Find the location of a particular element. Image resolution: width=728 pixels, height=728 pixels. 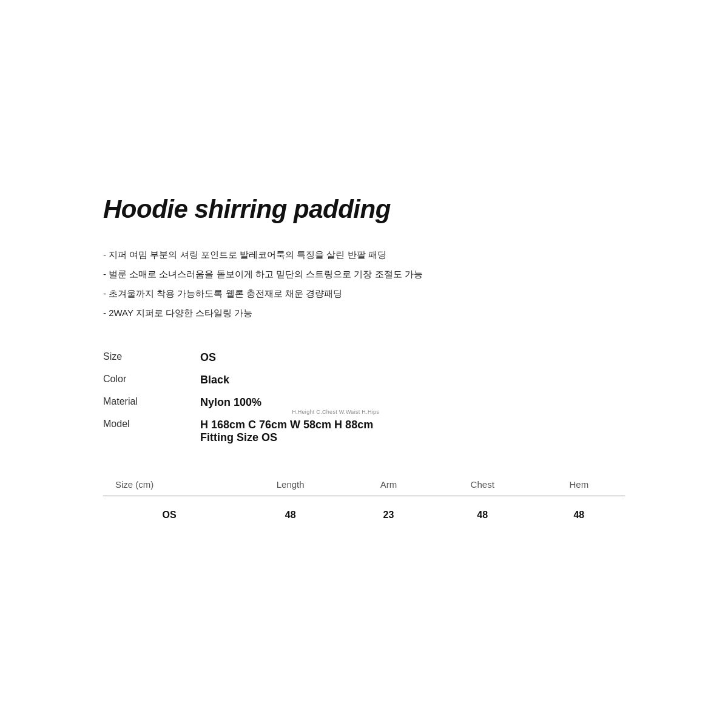

spec-row: ColorBlack is located at coordinates (364, 380).